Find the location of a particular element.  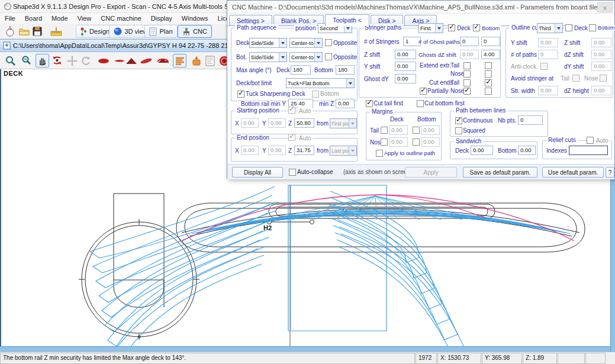

rotate-view-icon is located at coordinates (57, 60).